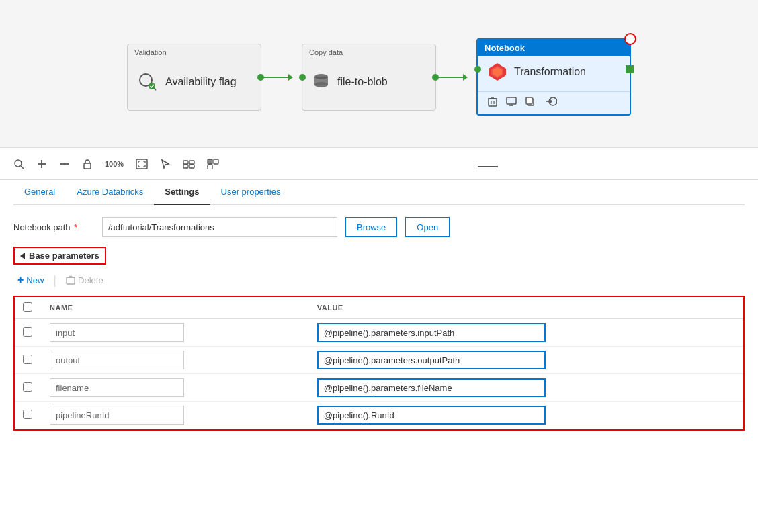 Image resolution: width=758 pixels, height=532 pixels. What do you see at coordinates (488, 167) in the screenshot?
I see `divider-line` at bounding box center [488, 167].